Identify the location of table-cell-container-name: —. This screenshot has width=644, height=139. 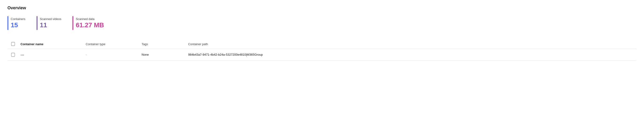
(51, 54).